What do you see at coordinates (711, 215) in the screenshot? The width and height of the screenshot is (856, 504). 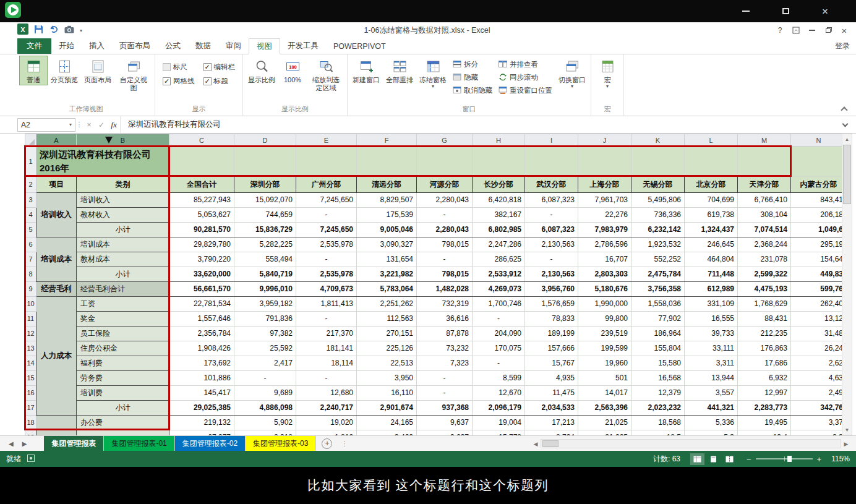 I see `cell-L4: 619,738` at bounding box center [711, 215].